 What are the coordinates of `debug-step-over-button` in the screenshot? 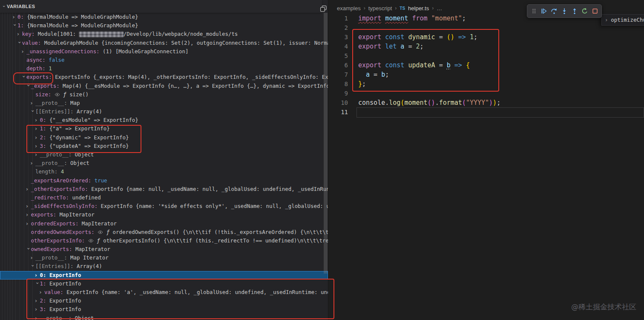 It's located at (554, 11).